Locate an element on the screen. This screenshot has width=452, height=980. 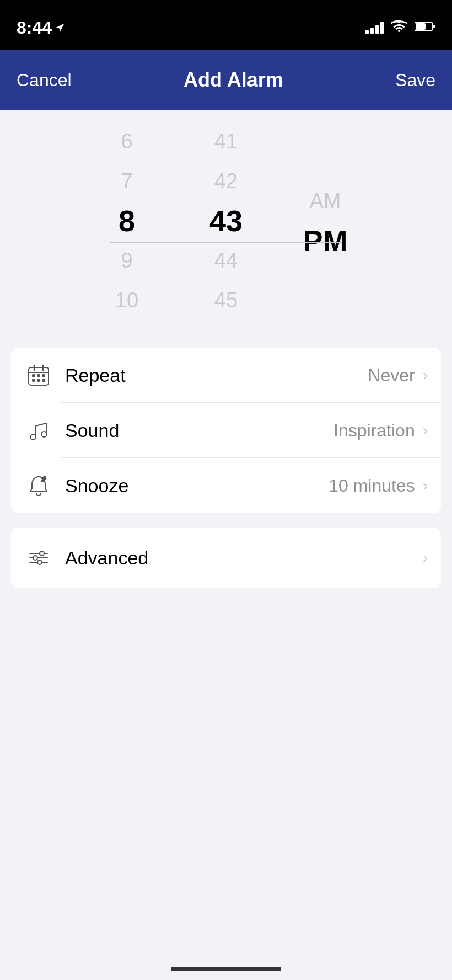
snooze-row: z z Snooze 10 minutes › is located at coordinates (226, 486).